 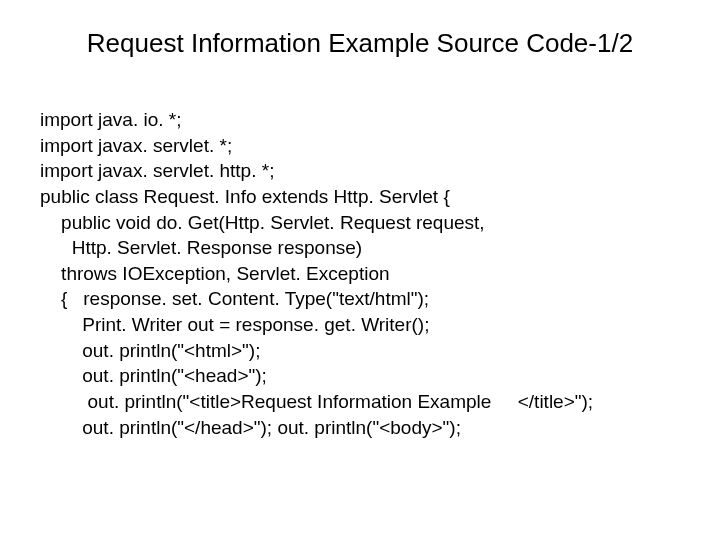 I want to click on code-line: out. println("</head>"); out. println("<…, so click(x=360, y=428).